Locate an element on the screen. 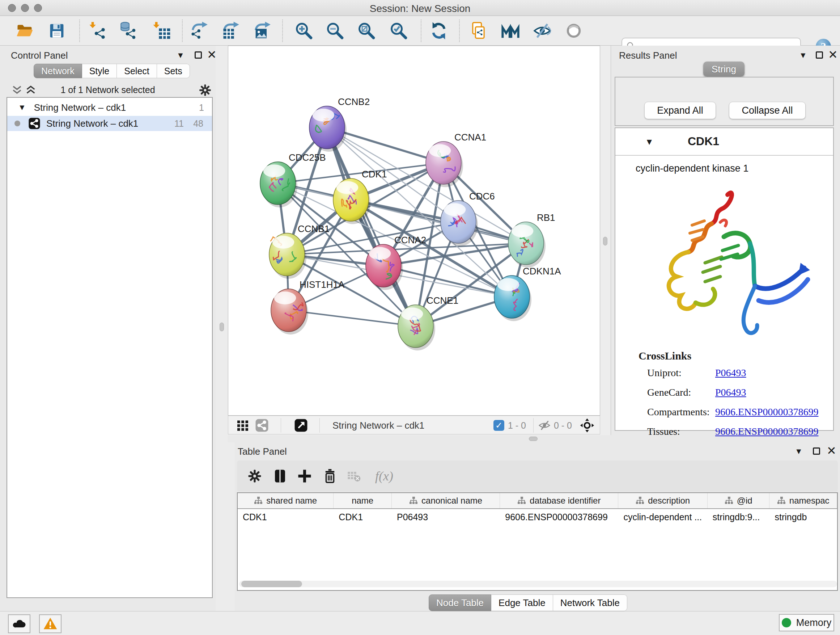  import-table-button is located at coordinates (162, 31).